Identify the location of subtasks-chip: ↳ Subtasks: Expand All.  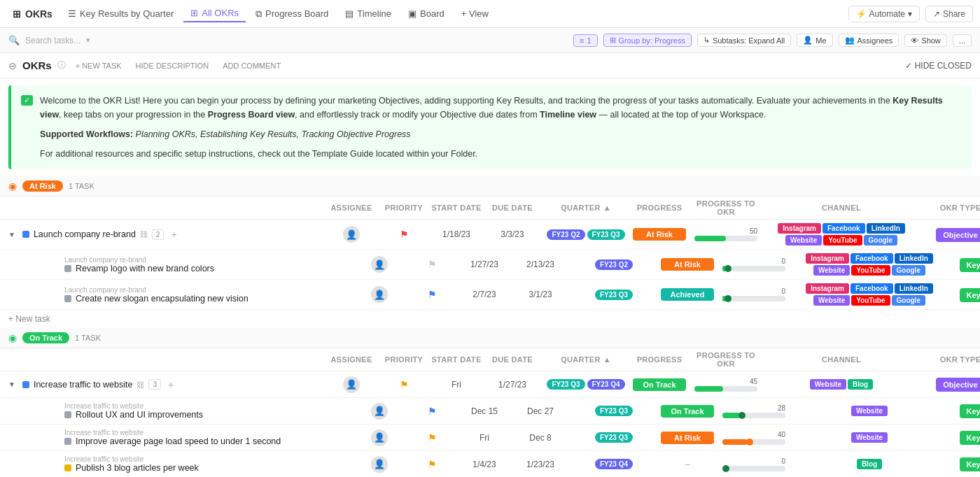
(744, 41).